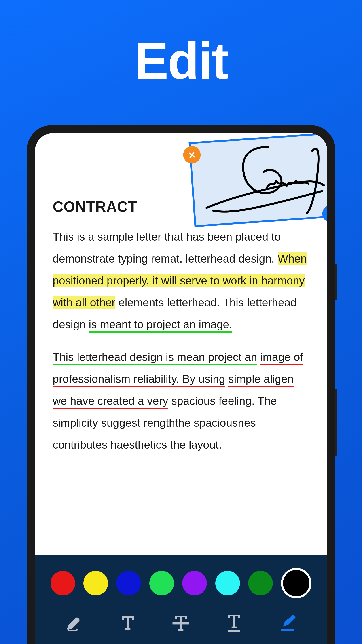 The height and width of the screenshot is (644, 362). I want to click on color-swatch-purple, so click(194, 583).